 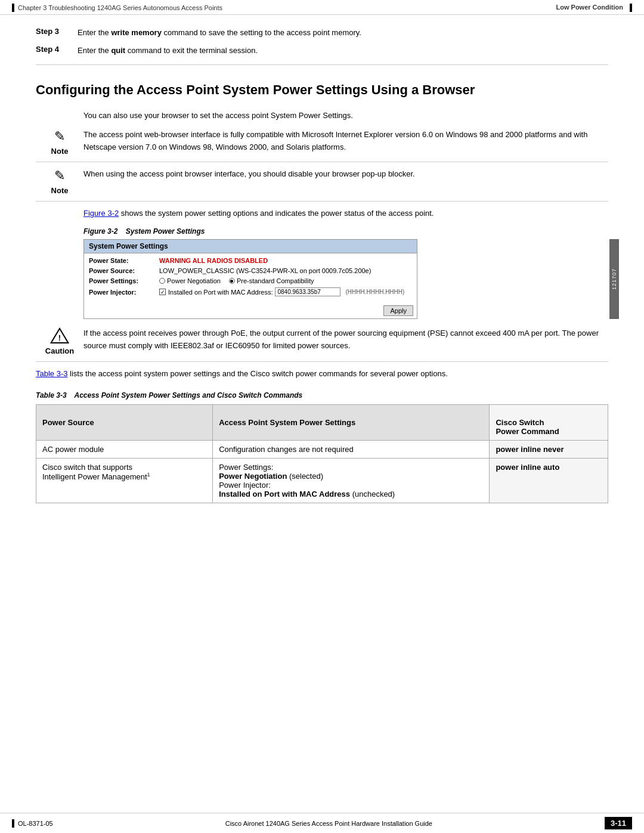 I want to click on apply-button: Apply, so click(x=398, y=311).